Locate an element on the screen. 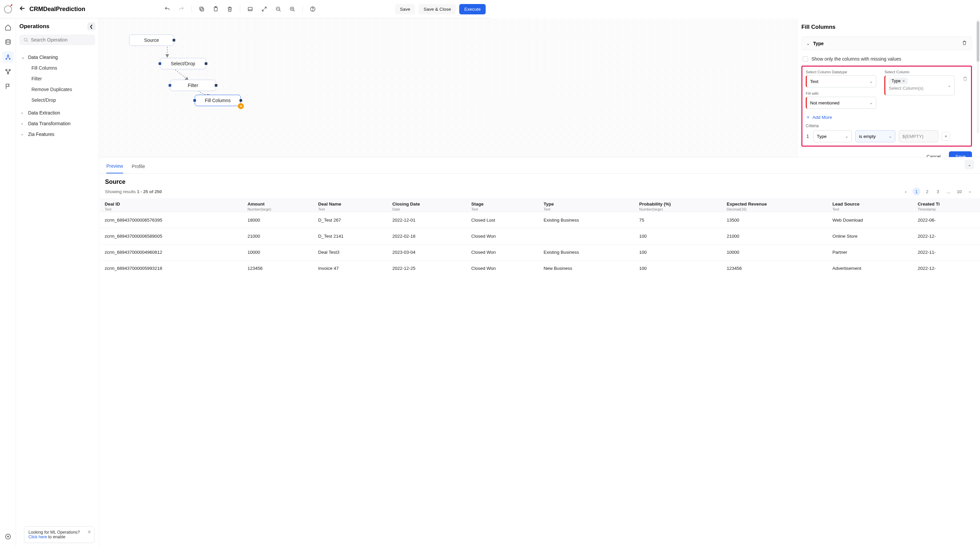 The image size is (980, 547). delete-icon is located at coordinates (230, 9).